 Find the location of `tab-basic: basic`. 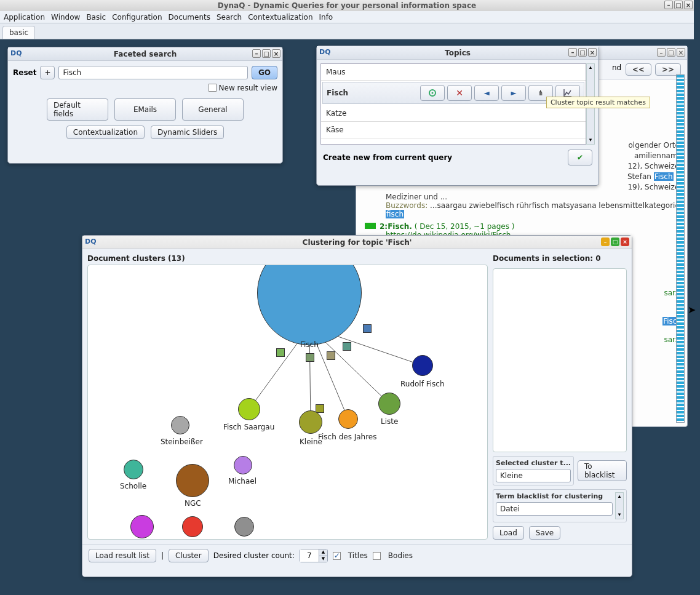

tab-basic: basic is located at coordinates (18, 32).